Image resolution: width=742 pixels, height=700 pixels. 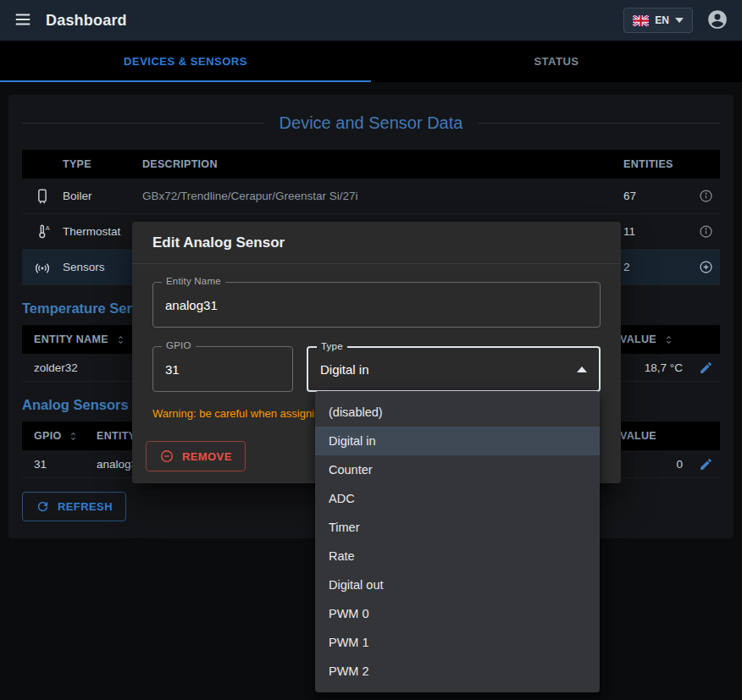 I want to click on menu-option-adc: ADC, so click(x=457, y=499).